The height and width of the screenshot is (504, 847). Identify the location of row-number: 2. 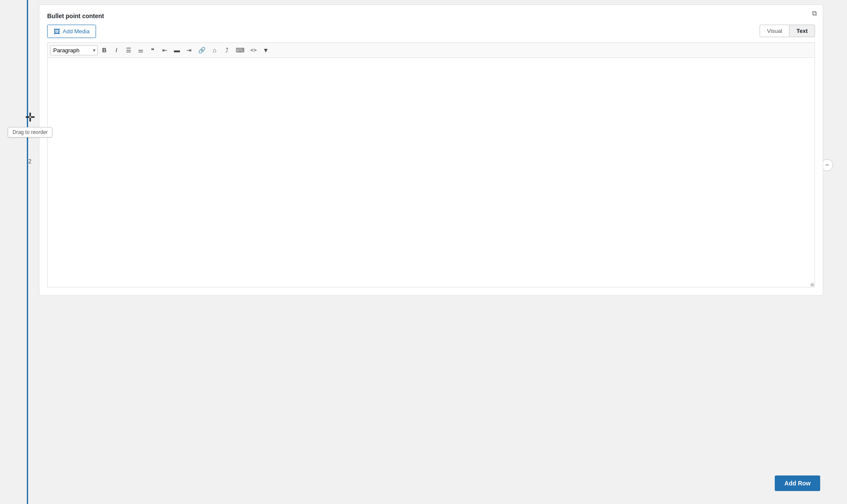
(30, 161).